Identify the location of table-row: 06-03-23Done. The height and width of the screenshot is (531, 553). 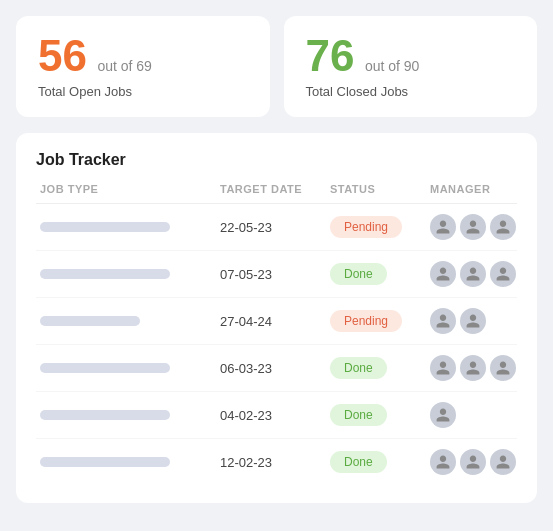
(276, 368).